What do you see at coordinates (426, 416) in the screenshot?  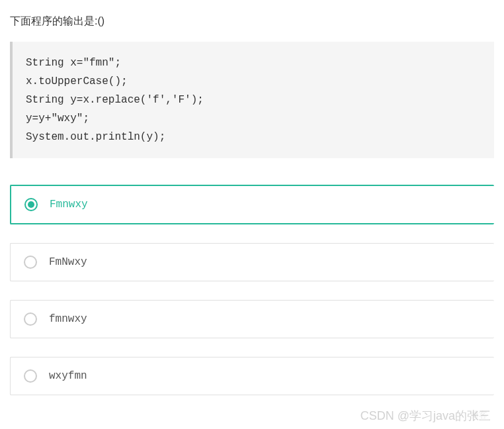 I see `watermark: CSDN @学习java的张三` at bounding box center [426, 416].